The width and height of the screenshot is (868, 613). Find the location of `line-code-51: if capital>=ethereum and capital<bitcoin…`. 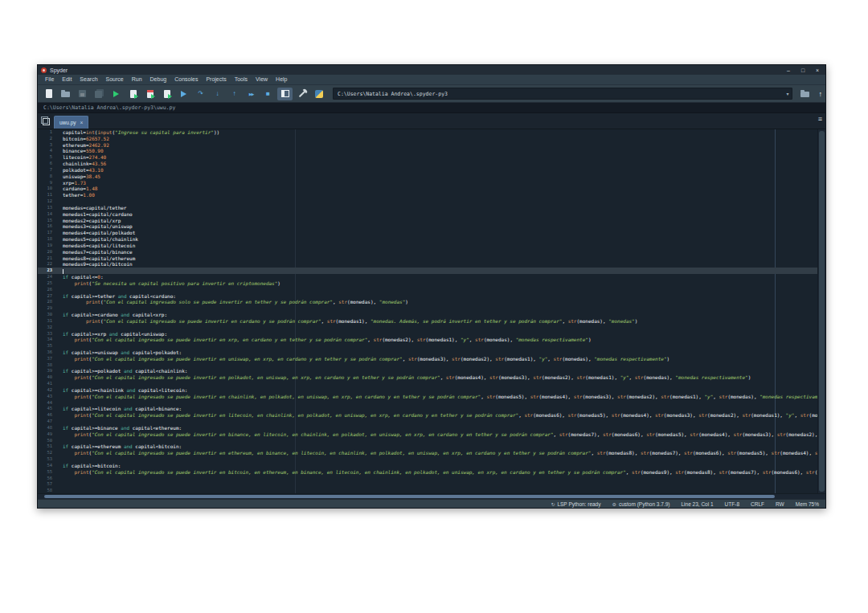

line-code-51: if capital>=ethereum and capital<bitcoin… is located at coordinates (435, 447).